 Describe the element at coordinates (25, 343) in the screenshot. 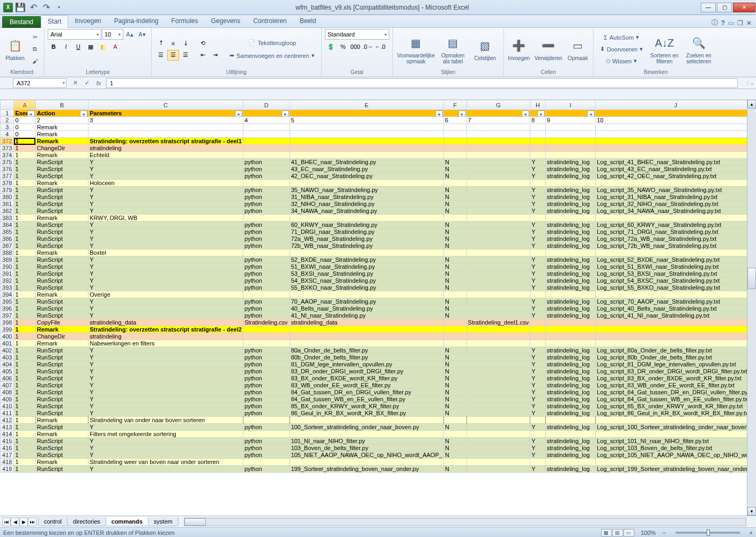

I see `cell-401-A: 1` at that location.